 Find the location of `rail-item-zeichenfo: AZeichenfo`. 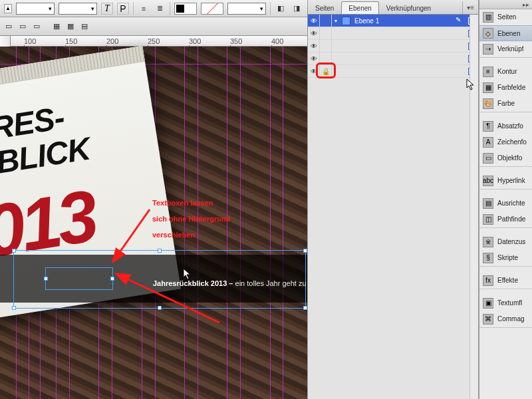

rail-item-zeichenfo: AZeichenfo is located at coordinates (505, 142).